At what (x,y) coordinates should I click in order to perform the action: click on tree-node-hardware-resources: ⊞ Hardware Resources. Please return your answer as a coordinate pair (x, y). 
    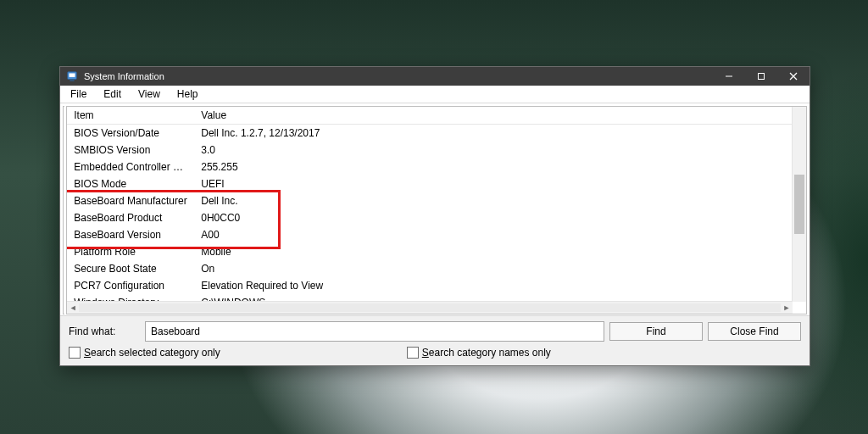
    Looking at the image, I should click on (64, 132).